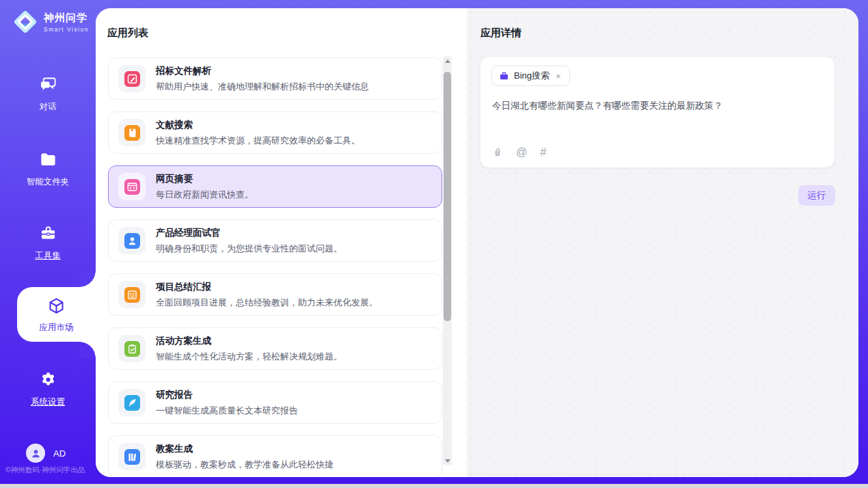 The image size is (868, 488). I want to click on hash-icon: #, so click(543, 152).